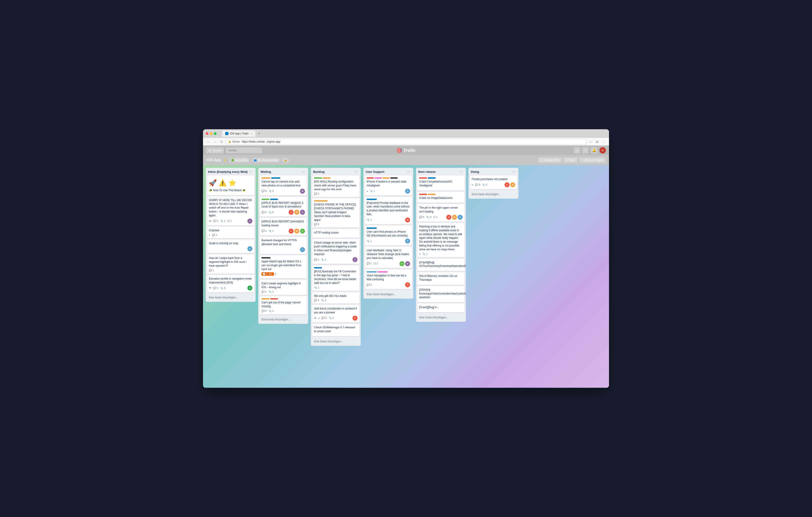 This screenshot has width=812, height=517. What do you see at coordinates (336, 318) in the screenshot?
I see `card-meta: 👁 ≡ 💬 5📎 2P` at bounding box center [336, 318].